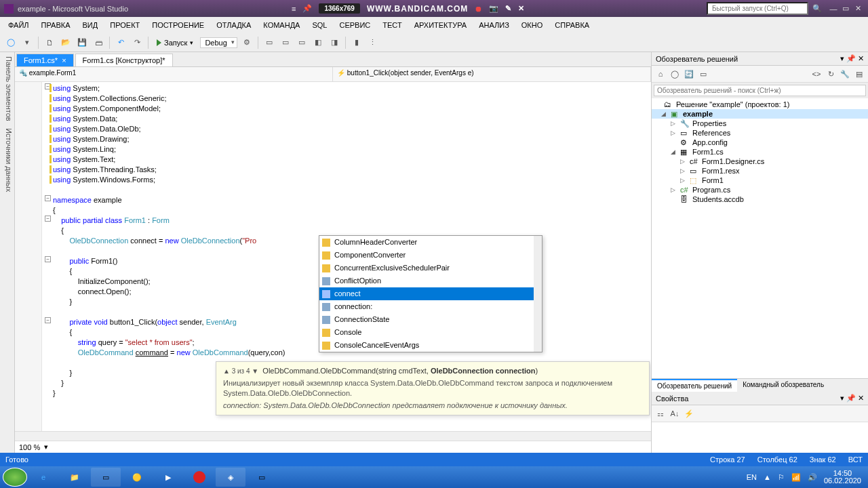  What do you see at coordinates (106, 477) in the screenshot?
I see `taskbar-app1: ▭` at bounding box center [106, 477].